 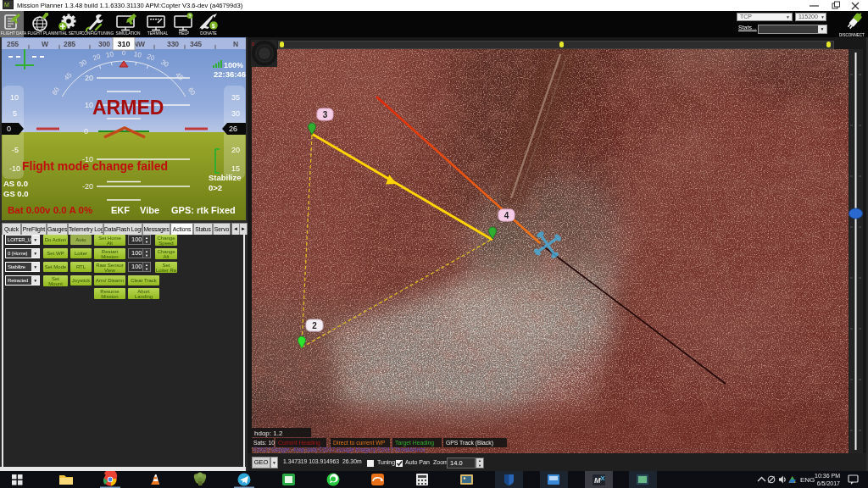 I want to click on svg-text: EKF, so click(x=120, y=210).